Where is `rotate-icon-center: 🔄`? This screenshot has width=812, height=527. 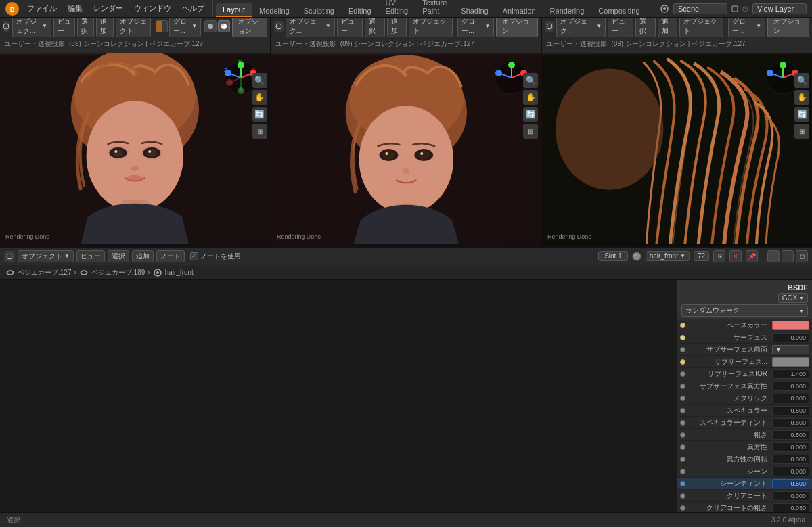
rotate-icon-center: 🔄 is located at coordinates (531, 114).